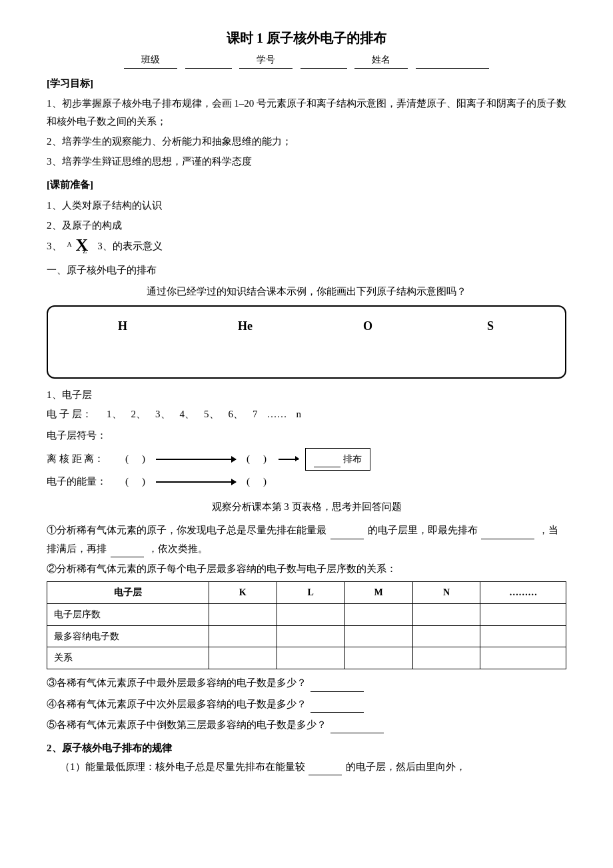 The width and height of the screenshot is (613, 868). Describe the element at coordinates (79, 245) in the screenshot. I see `azx-formula: A X Z` at that location.